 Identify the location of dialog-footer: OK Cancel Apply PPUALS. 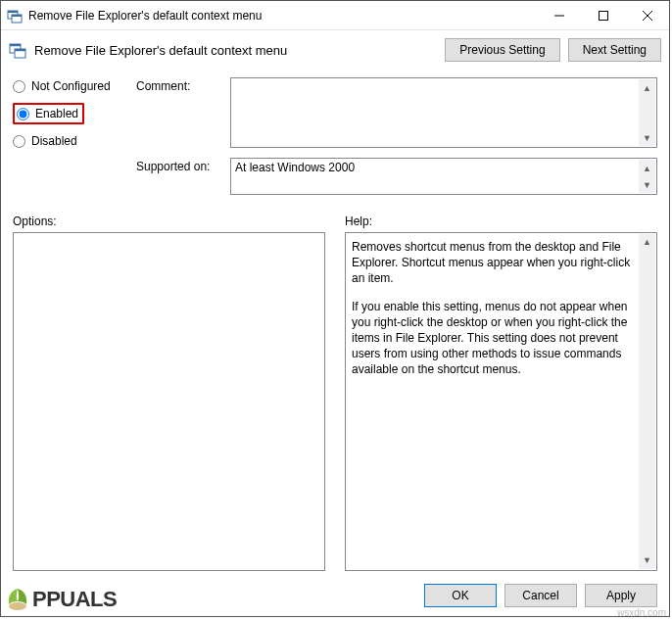
(335, 596).